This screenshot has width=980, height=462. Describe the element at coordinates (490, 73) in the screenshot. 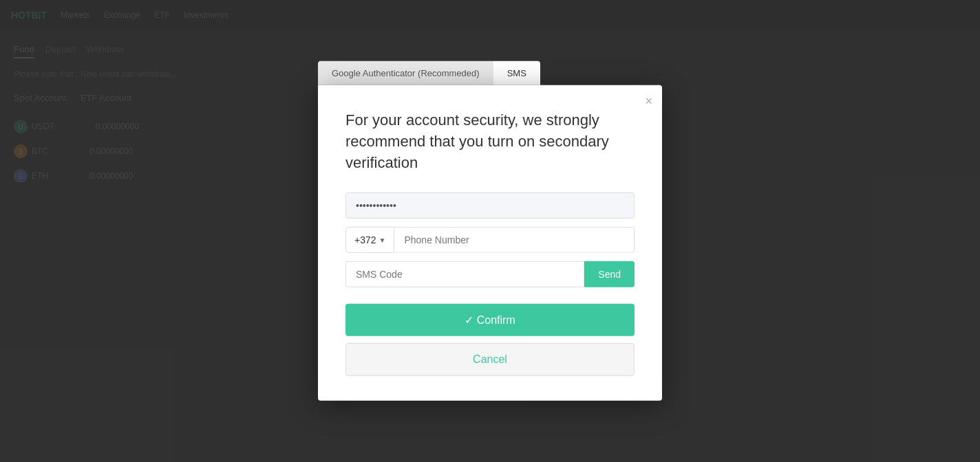

I see `modal-tab-bar: Google Authenticator (Recommeded) SMS` at that location.